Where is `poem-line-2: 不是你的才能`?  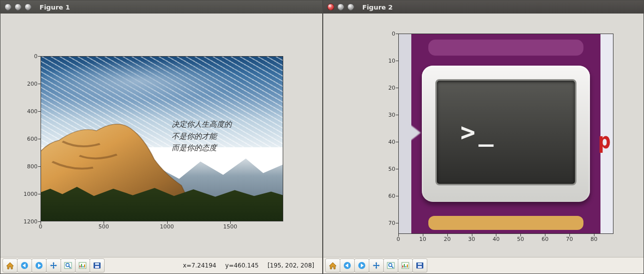
poem-line-2: 不是你的才能 is located at coordinates (202, 136).